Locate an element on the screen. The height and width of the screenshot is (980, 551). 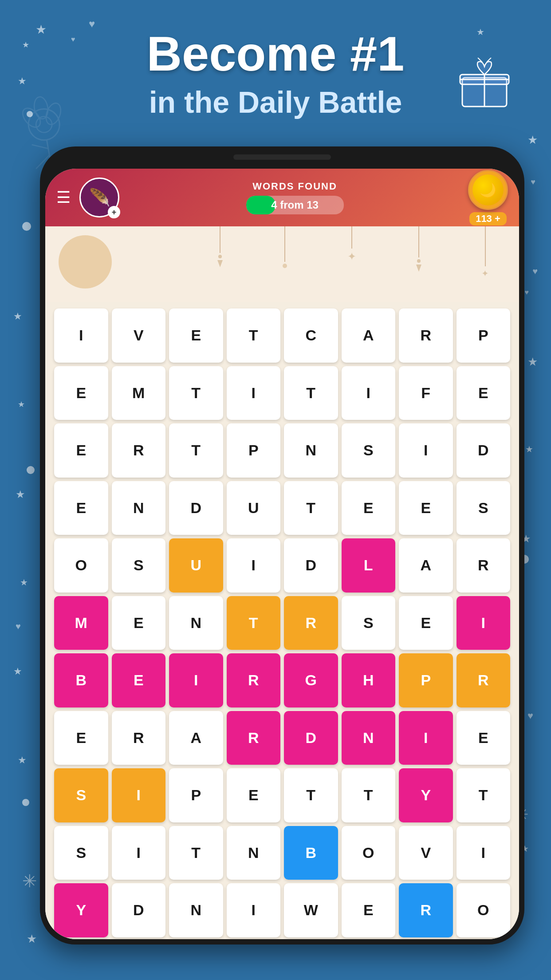
letter-cell-4-5: L is located at coordinates (369, 565).